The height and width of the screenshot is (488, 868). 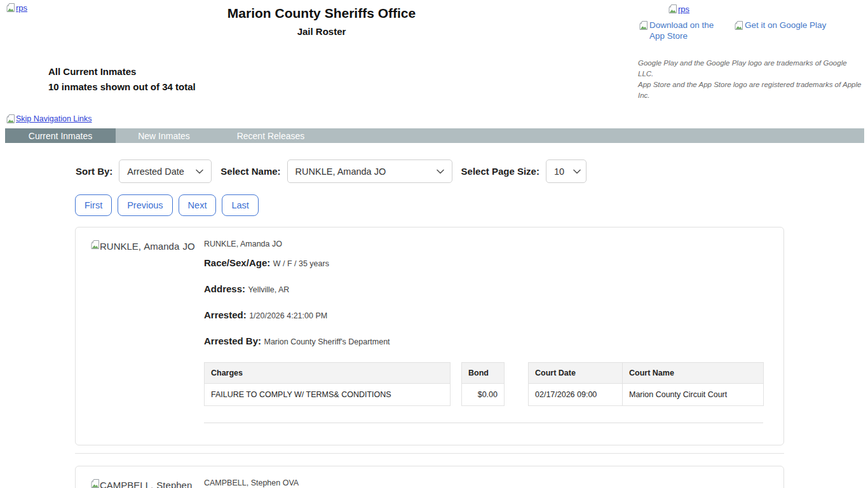 What do you see at coordinates (327, 384) in the screenshot?
I see `charges-table: Charges FAILURE TO COMPLY W/ TERMS& COND…` at bounding box center [327, 384].